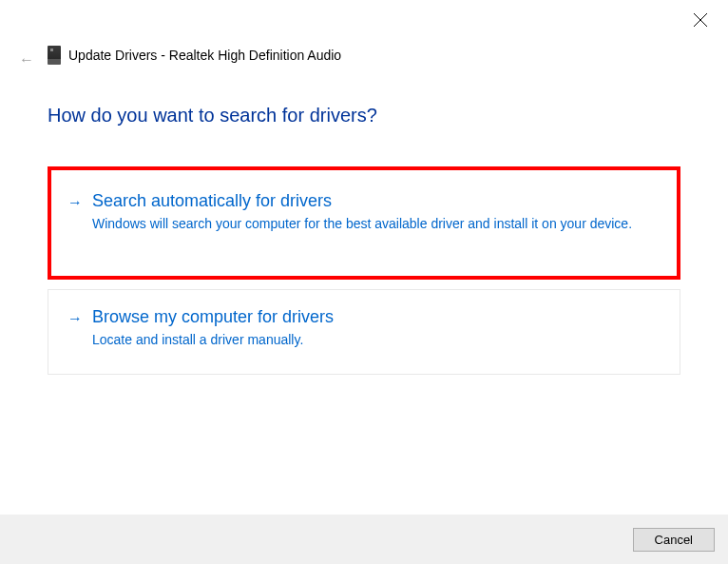 This screenshot has width=728, height=564. I want to click on option-text: Browse my computer for drivers Locate an…, so click(376, 329).